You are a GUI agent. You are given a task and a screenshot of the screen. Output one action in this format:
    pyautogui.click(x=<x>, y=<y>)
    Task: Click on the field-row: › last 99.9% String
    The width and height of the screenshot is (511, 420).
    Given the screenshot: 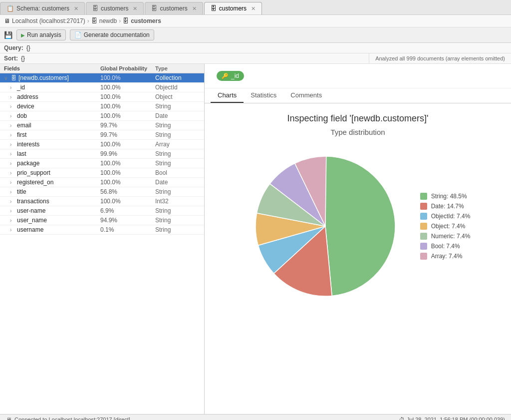 What is the action you would take?
    pyautogui.click(x=102, y=154)
    